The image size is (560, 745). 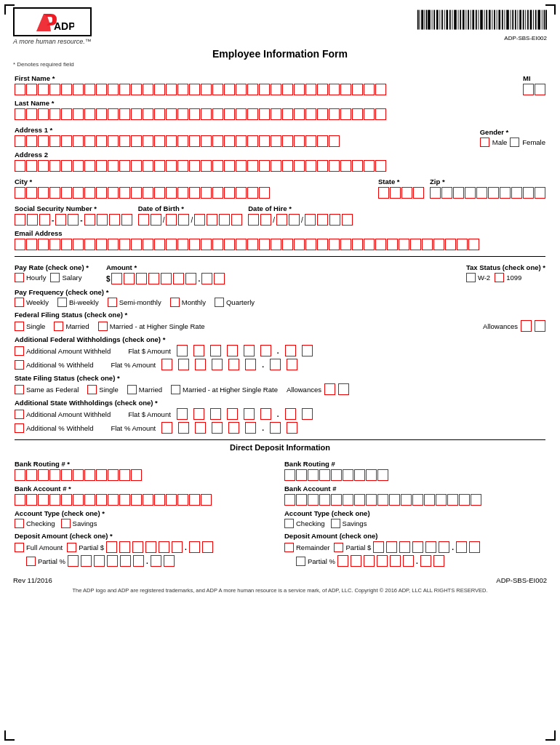 I want to click on single-option: Single, so click(x=30, y=326).